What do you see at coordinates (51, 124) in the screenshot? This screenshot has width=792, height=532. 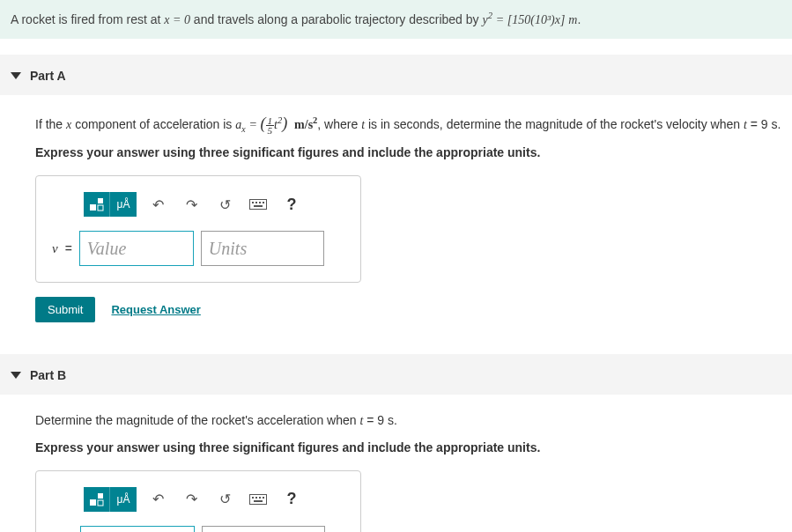 I see `qa-prefix: If the` at bounding box center [51, 124].